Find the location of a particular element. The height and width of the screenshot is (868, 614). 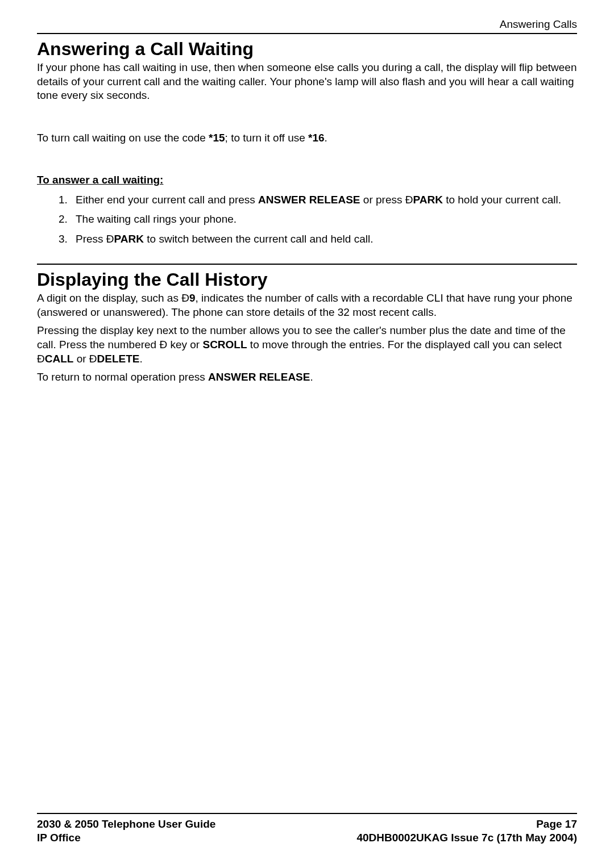

footer-left-1: 2030 & 2050 Telephone User Guide is located at coordinates (126, 825).